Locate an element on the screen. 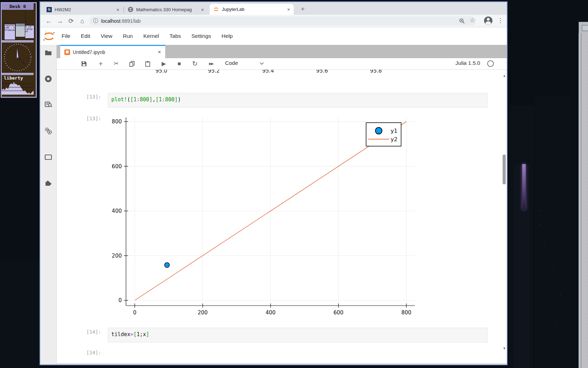 The image size is (588, 368). back-icon: ← is located at coordinates (49, 21).